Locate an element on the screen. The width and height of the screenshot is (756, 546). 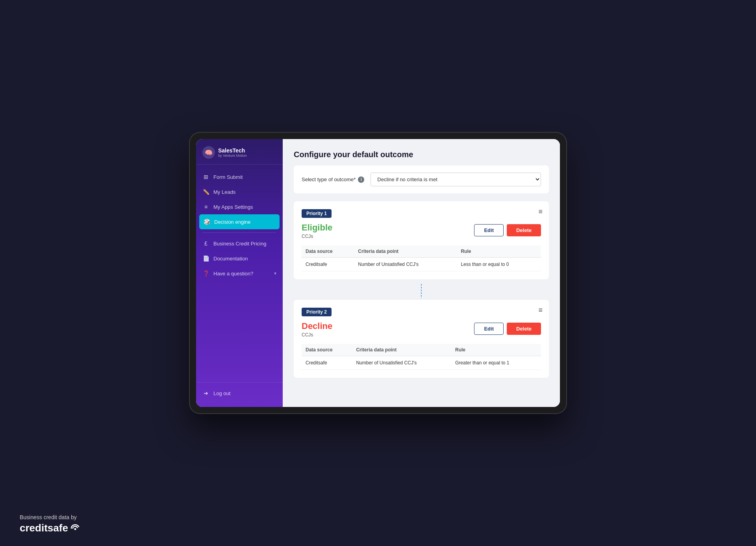
priority-1-subtitle: CCJs is located at coordinates (385, 236).